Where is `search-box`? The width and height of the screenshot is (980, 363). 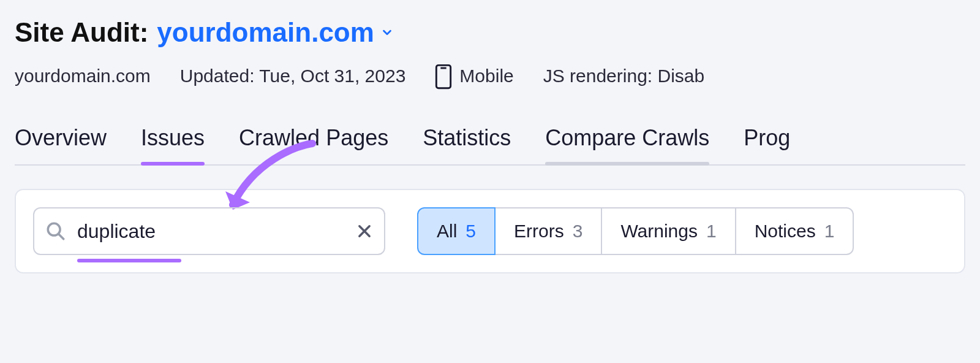
search-box is located at coordinates (209, 231).